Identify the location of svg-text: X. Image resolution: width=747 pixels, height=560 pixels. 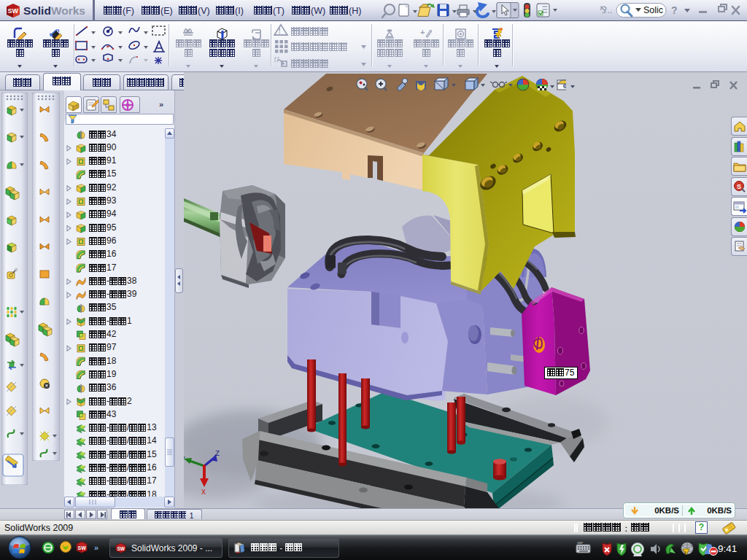
(204, 493).